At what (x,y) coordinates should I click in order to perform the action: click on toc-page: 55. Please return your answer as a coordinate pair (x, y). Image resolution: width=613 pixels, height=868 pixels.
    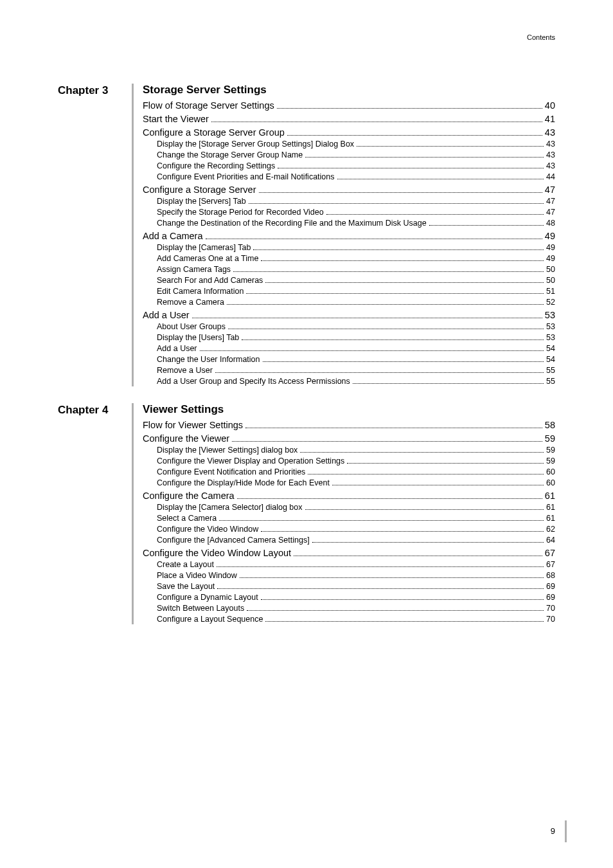
    Looking at the image, I should click on (551, 370).